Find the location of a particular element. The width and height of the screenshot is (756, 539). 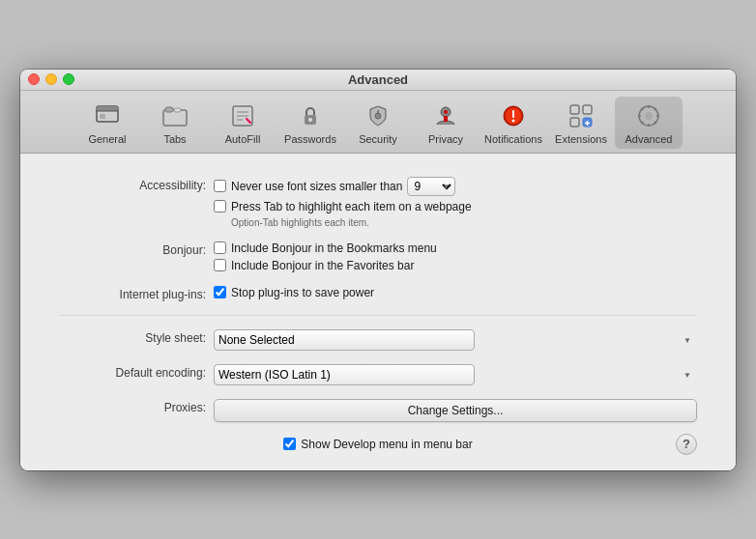

accessibility-controls: Never use font sizes smaller than 910111… is located at coordinates (455, 203).